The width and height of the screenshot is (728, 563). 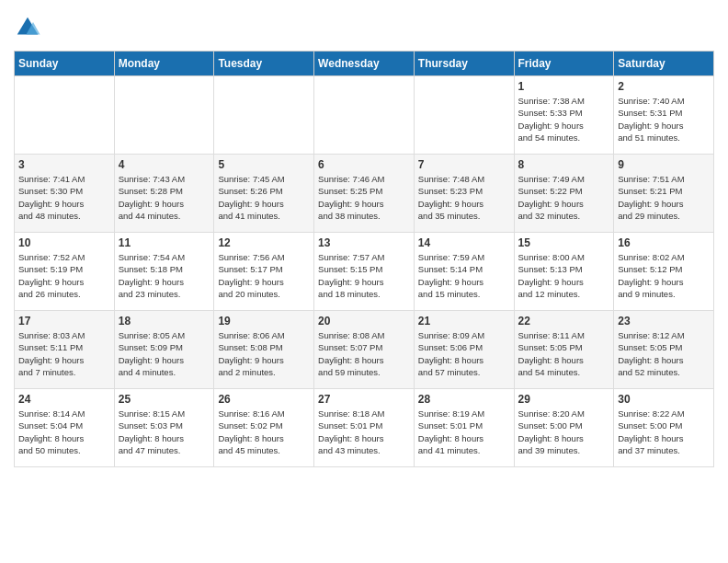 What do you see at coordinates (664, 64) in the screenshot?
I see `day-of-week-header: Saturday` at bounding box center [664, 64].